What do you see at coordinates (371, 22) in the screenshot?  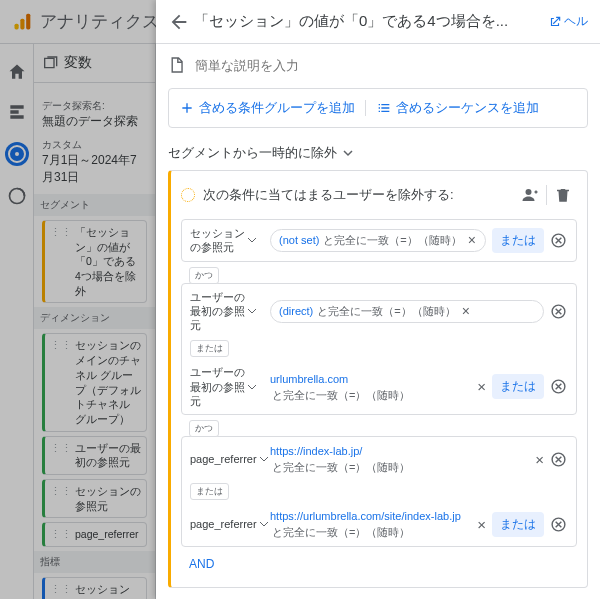 I see `modal-title: 「セッション」の値が「0」である4つ場合を...` at bounding box center [371, 22].